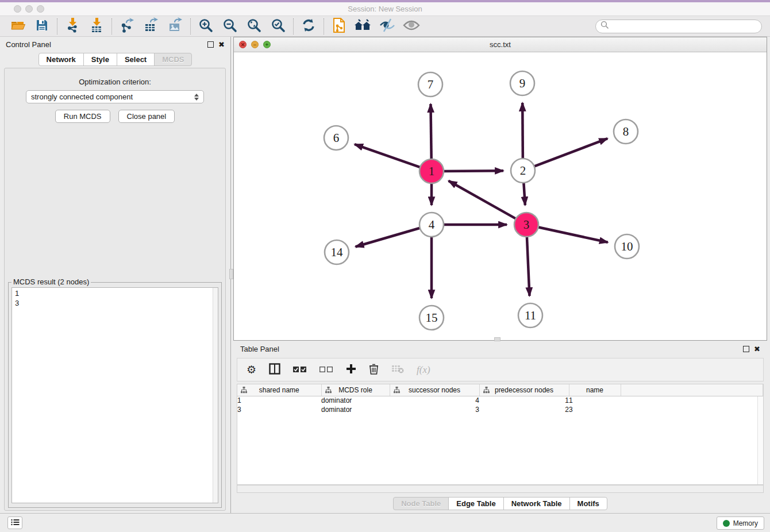 This screenshot has height=532, width=770. Describe the element at coordinates (206, 26) in the screenshot. I see `zoom-in-button` at that location.